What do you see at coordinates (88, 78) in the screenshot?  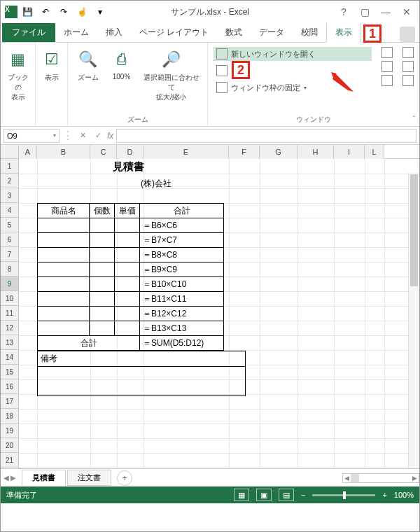 I see `zoom-label: ズーム` at bounding box center [88, 78].